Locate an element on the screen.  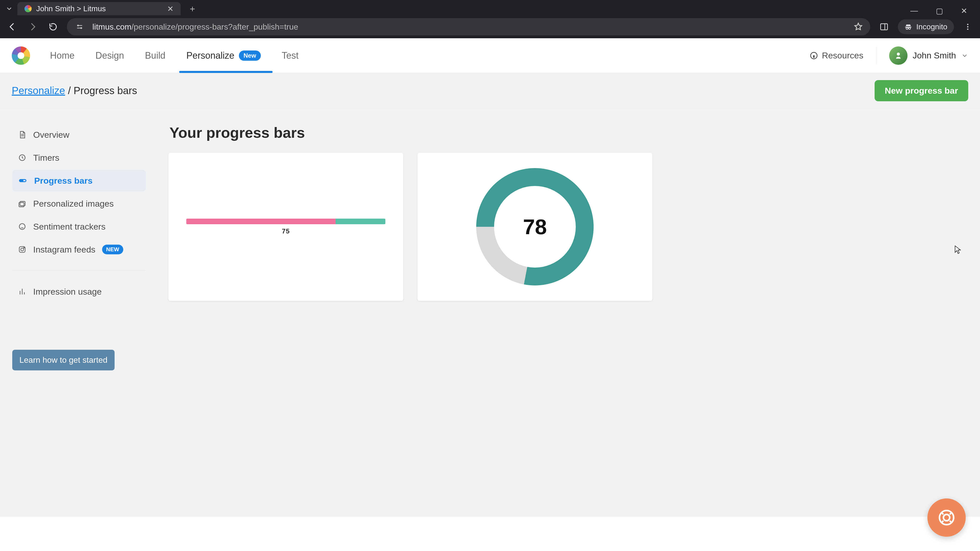
sidebar-item-sentiment: Sentiment trackers is located at coordinates (79, 227).